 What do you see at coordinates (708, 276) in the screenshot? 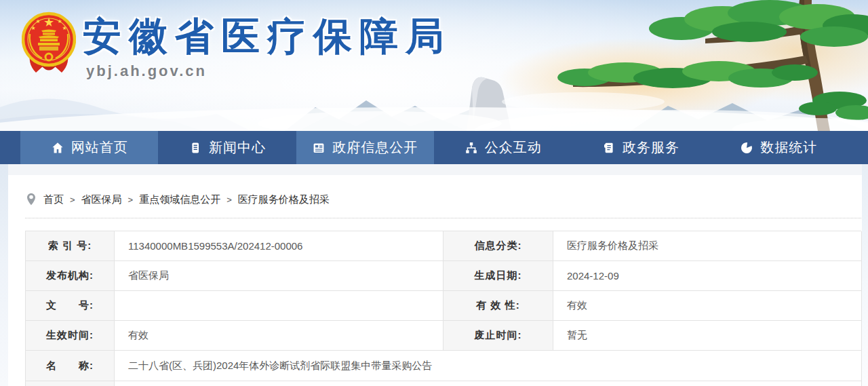
I see `field-value-date-created: 2024-12-09` at bounding box center [708, 276].